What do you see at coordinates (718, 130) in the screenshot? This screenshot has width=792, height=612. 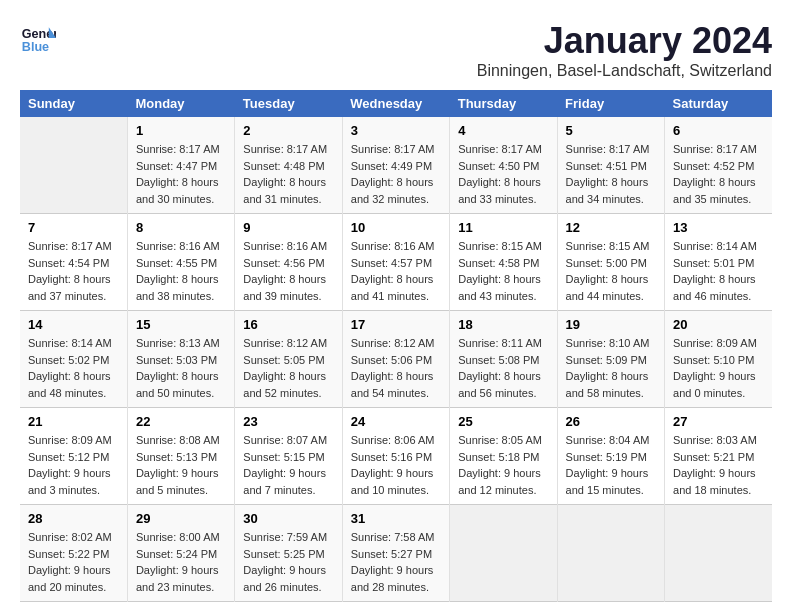 I see `day-number: 6` at bounding box center [718, 130].